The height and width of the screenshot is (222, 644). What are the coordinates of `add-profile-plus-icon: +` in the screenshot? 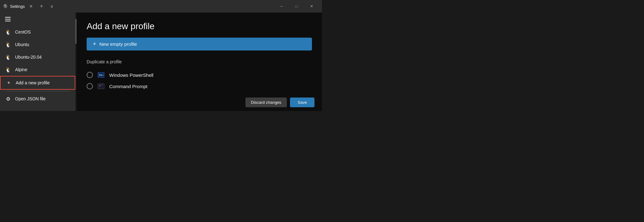 It's located at (9, 83).